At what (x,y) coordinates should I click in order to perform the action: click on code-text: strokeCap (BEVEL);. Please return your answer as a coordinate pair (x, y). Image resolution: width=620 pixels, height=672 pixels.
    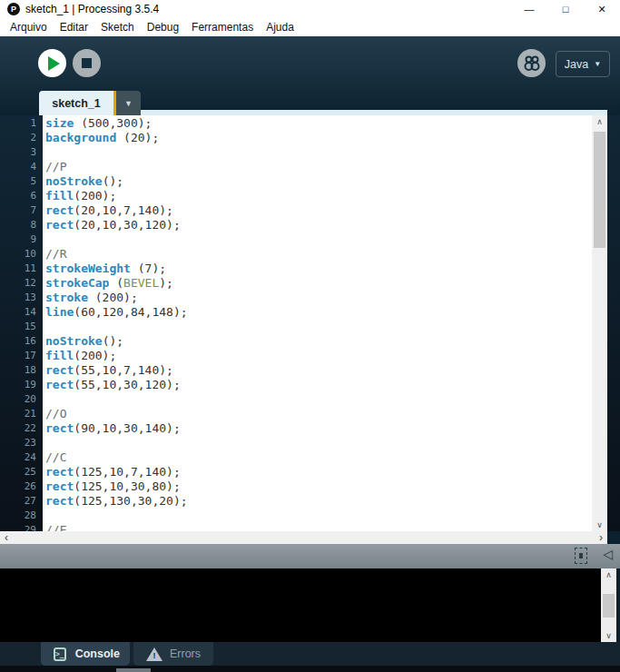
    Looking at the image, I should click on (105, 283).